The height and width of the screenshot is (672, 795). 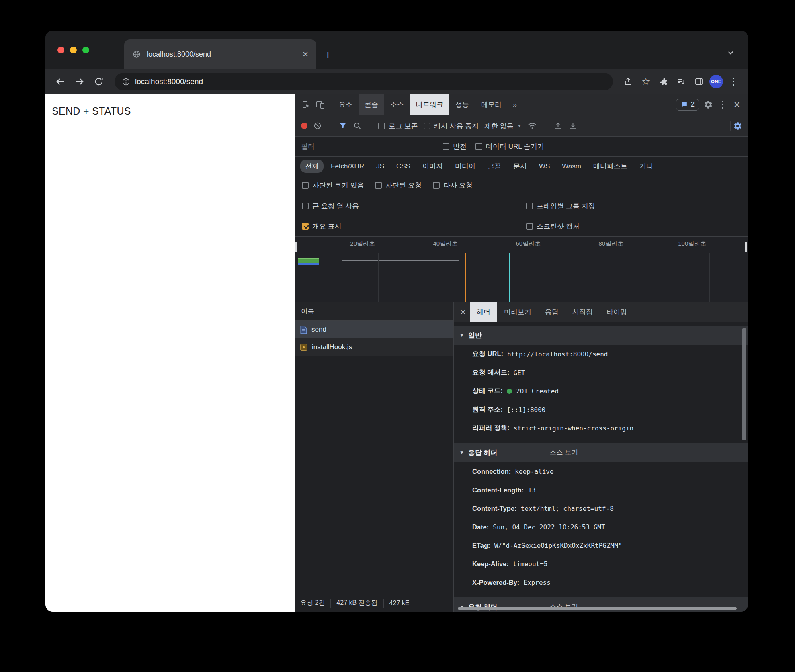 What do you see at coordinates (455, 146) in the screenshot?
I see `invert-filter-checkbox: 반전` at bounding box center [455, 146].